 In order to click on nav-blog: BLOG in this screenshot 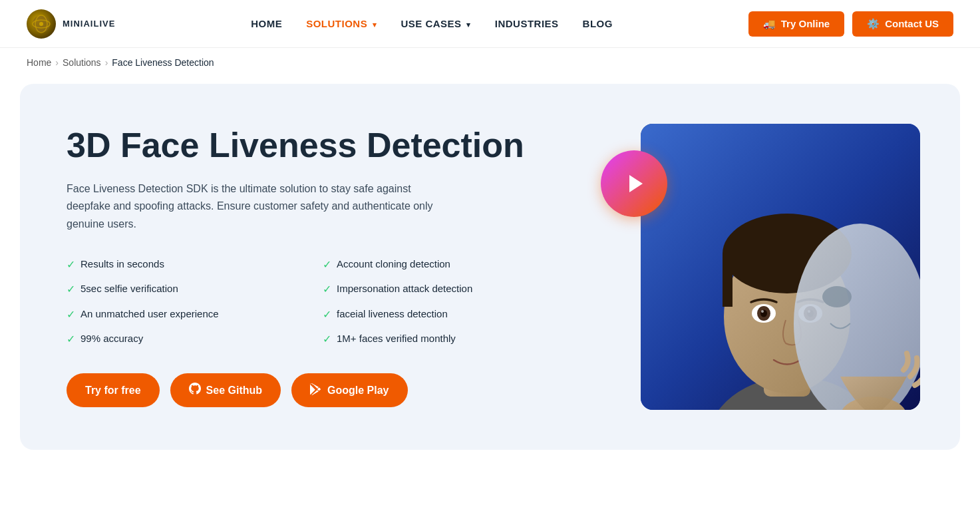, I will do `click(597, 24)`.